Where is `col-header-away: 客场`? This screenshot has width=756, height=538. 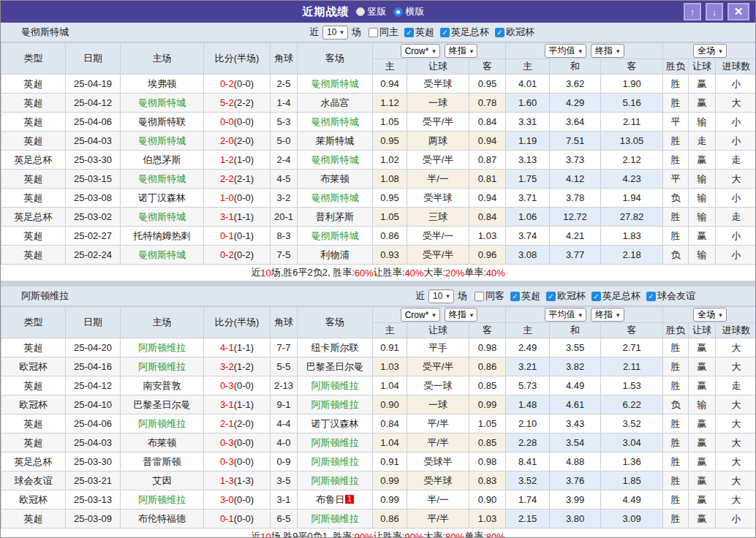
col-header-away: 客场 is located at coordinates (335, 58).